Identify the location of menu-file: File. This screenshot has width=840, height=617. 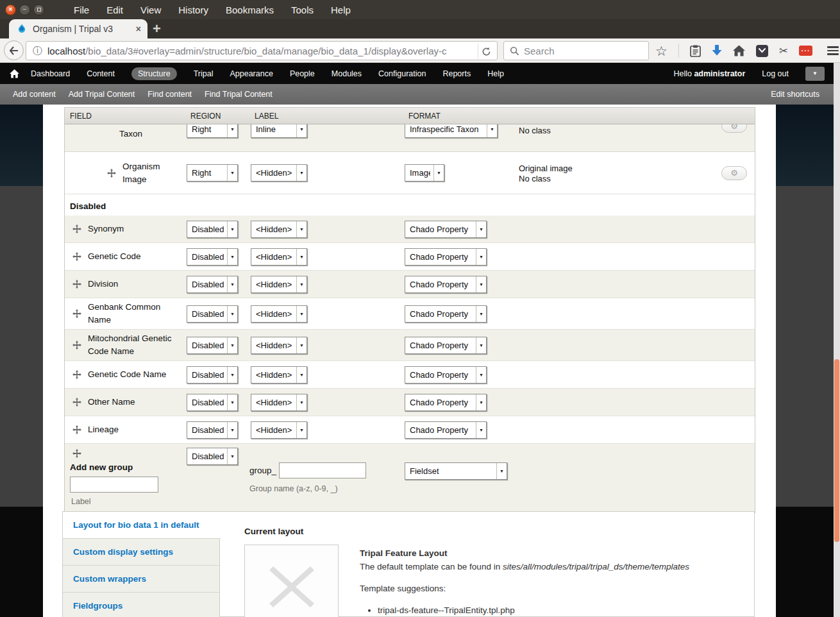
(81, 10).